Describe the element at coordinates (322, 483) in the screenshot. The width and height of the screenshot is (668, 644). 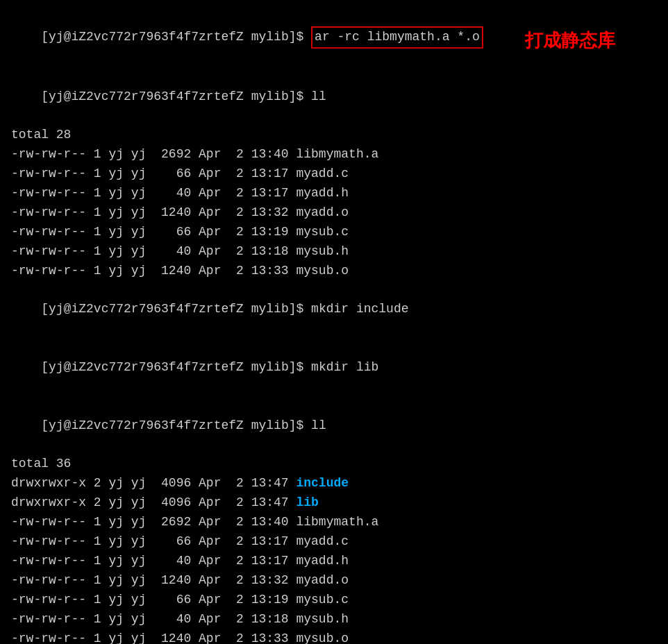
I see `dir-include: include` at that location.